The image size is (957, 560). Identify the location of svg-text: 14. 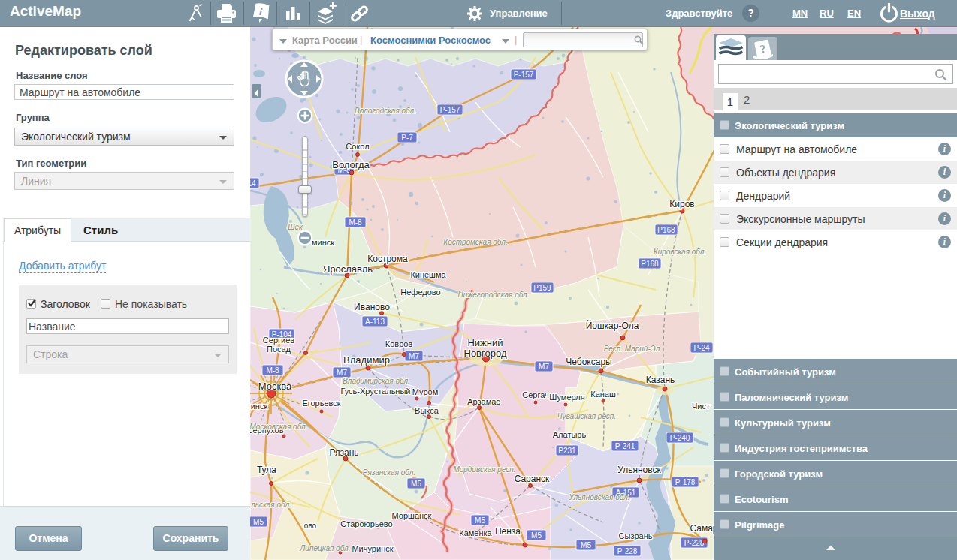
(253, 183).